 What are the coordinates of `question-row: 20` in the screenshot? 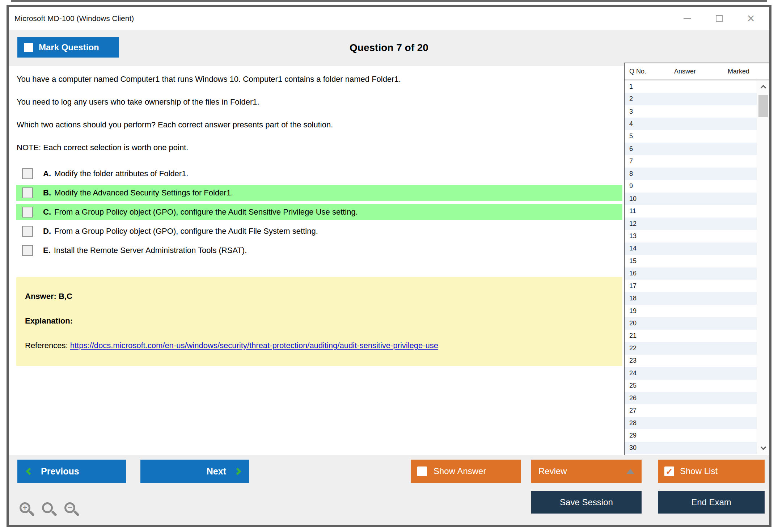 It's located at (690, 323).